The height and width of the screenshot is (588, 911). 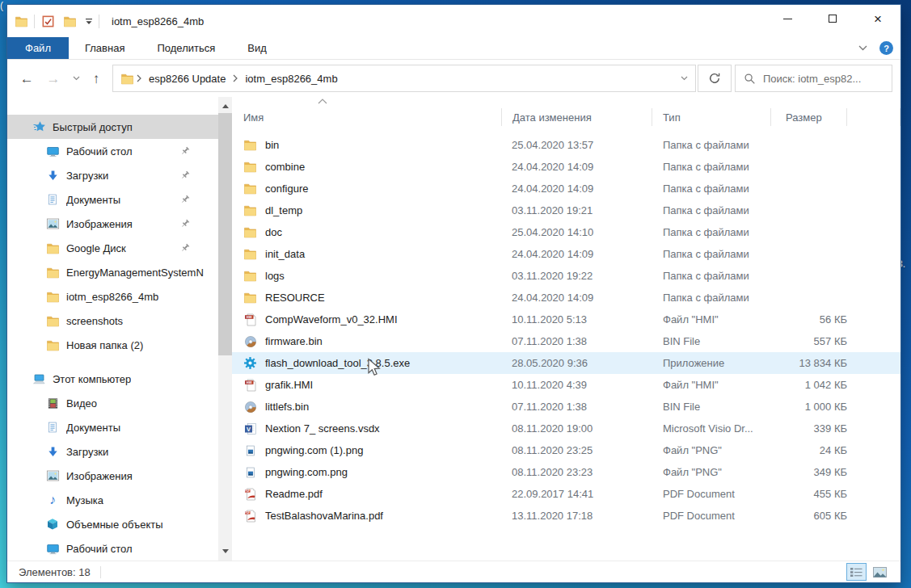 I want to click on sidebar-scrollbar, so click(x=225, y=329).